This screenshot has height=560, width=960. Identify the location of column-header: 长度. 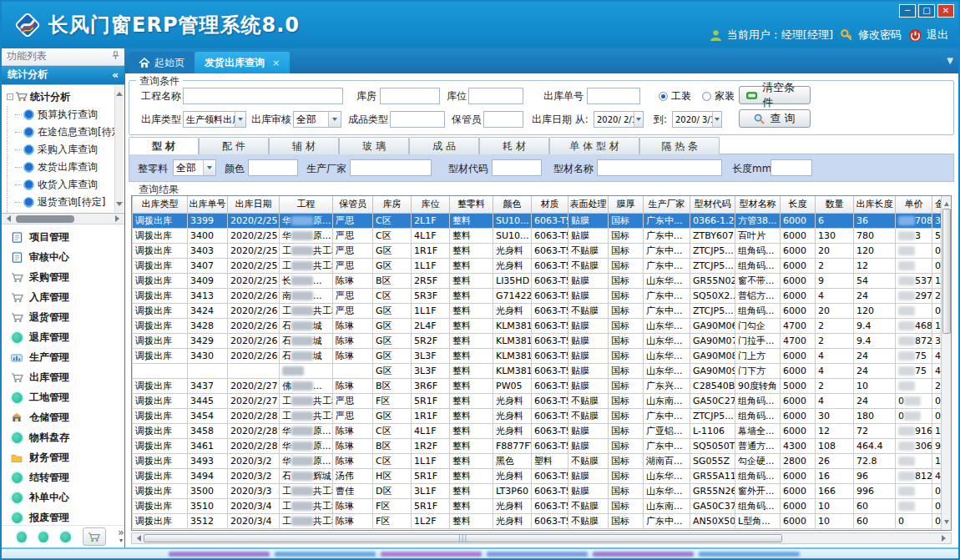
(798, 204).